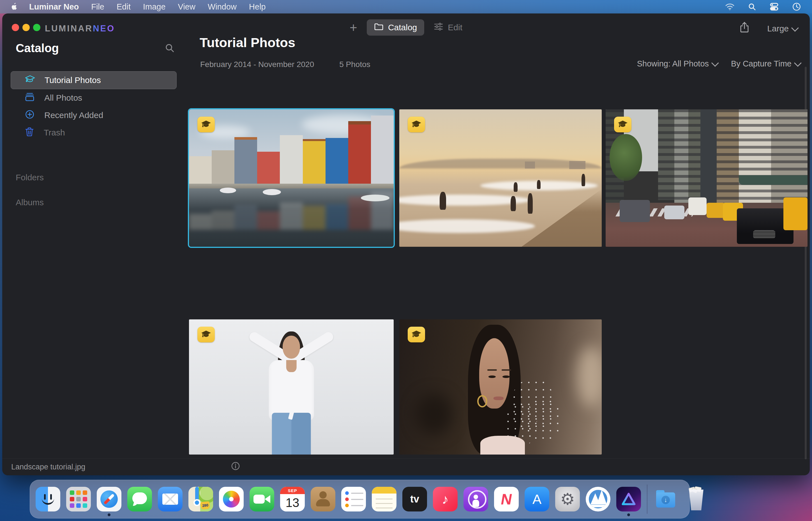 Image resolution: width=812 pixels, height=521 pixels. What do you see at coordinates (673, 64) in the screenshot?
I see `showing-filter-label: Showing: All Photos` at bounding box center [673, 64].